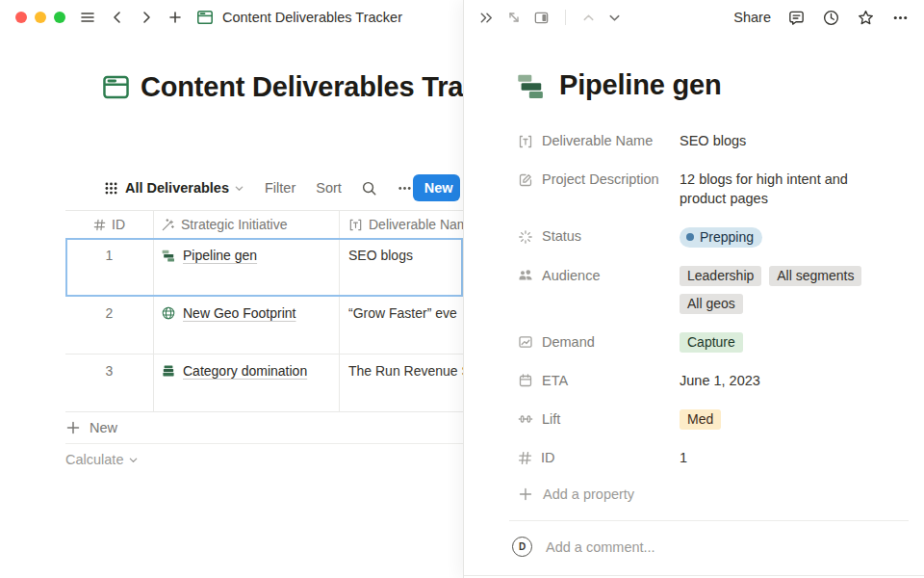 The height and width of the screenshot is (578, 924). I want to click on pipeline-bars-icon, so click(531, 85).